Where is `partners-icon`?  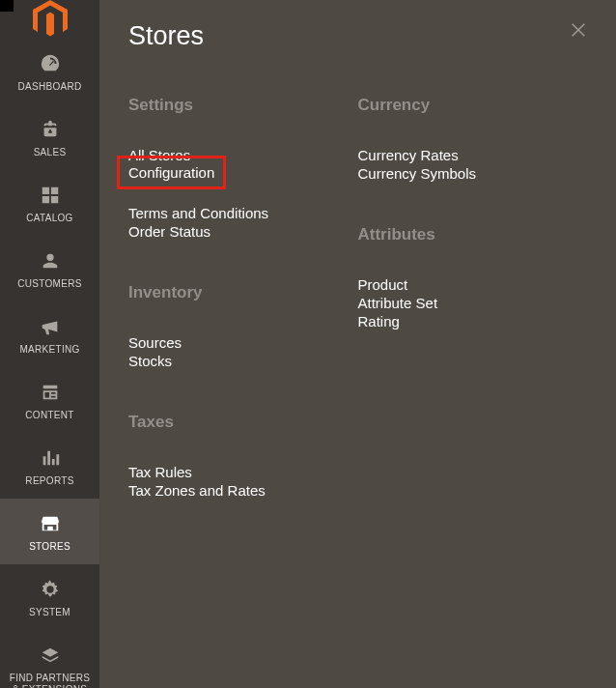 partners-icon is located at coordinates (50, 655).